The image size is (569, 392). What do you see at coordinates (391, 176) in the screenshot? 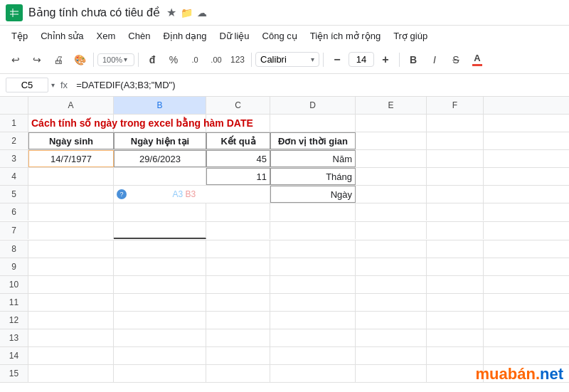
I see `cell-e4` at bounding box center [391, 176].